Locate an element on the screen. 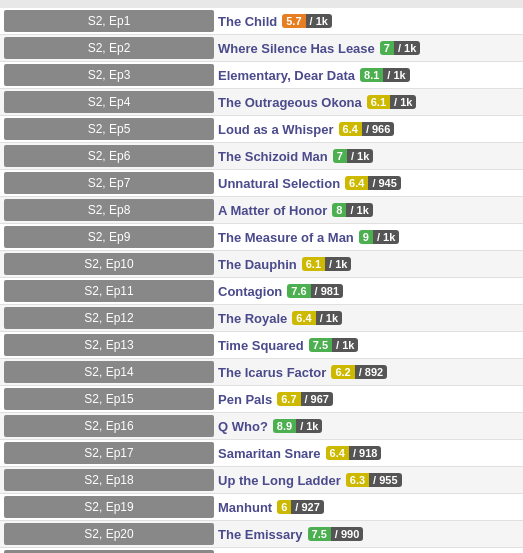  rating-votes: / 967 is located at coordinates (317, 399).